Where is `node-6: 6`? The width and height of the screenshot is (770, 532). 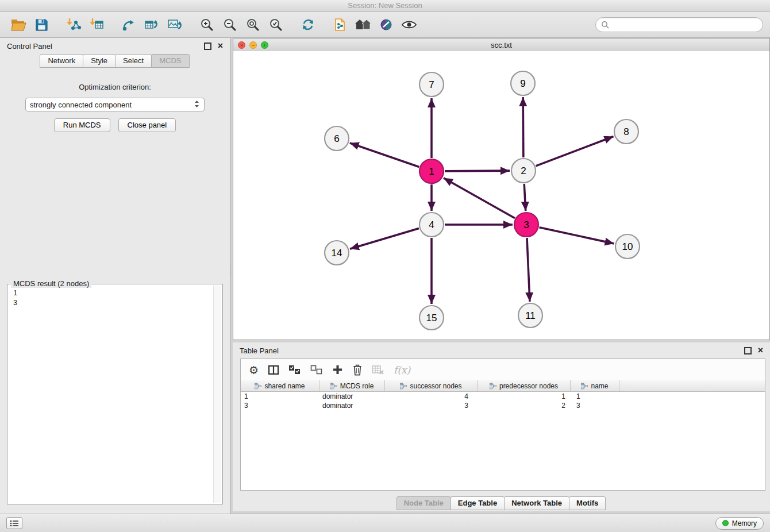
node-6: 6 is located at coordinates (337, 138).